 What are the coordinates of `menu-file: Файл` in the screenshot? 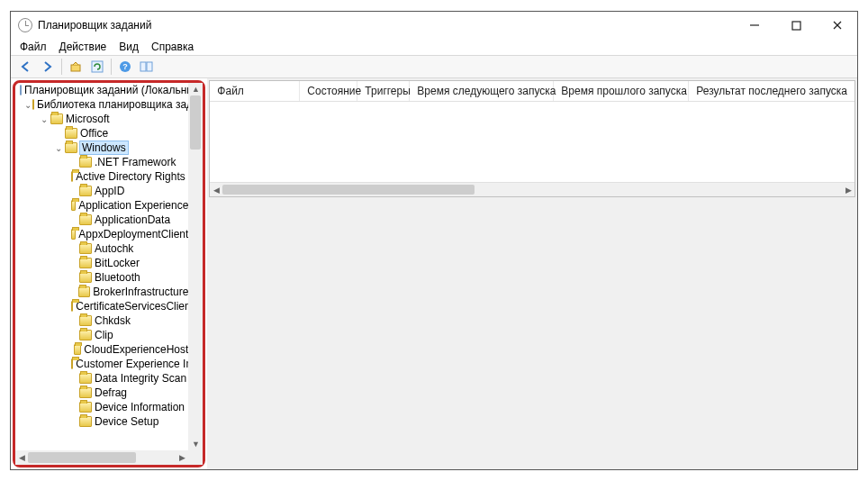 It's located at (33, 47).